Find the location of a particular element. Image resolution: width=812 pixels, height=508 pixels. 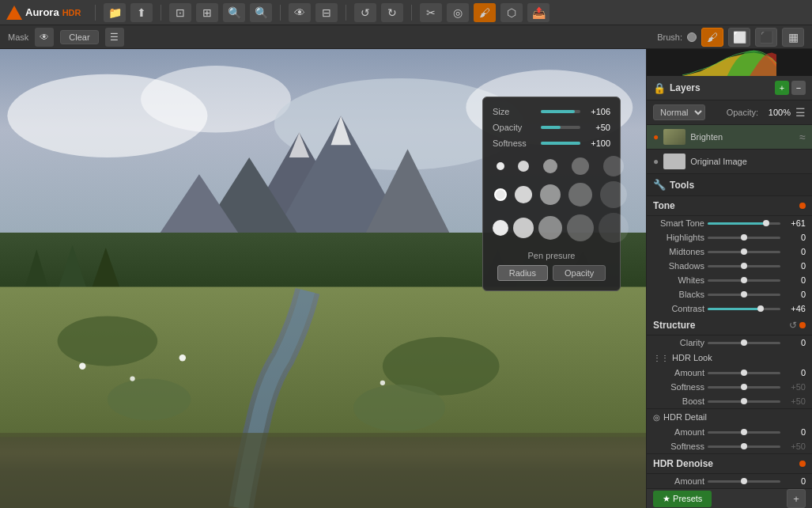

midtones-track is located at coordinates (744, 252).